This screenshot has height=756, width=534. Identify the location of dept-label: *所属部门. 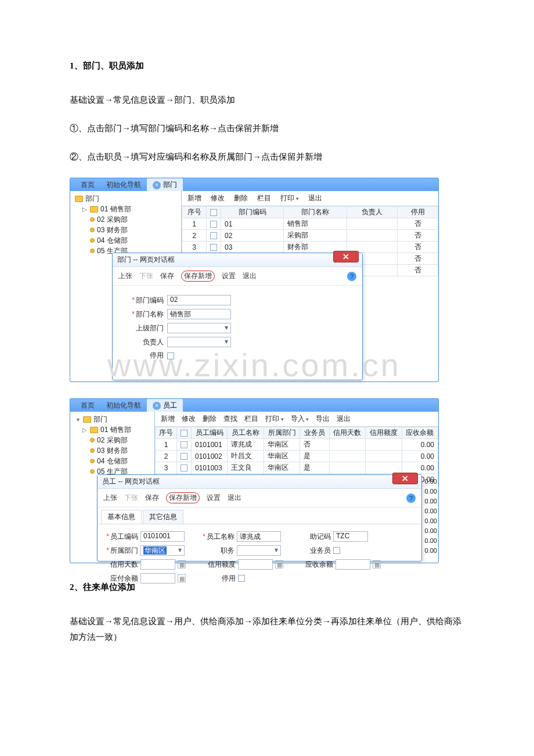
(121, 550).